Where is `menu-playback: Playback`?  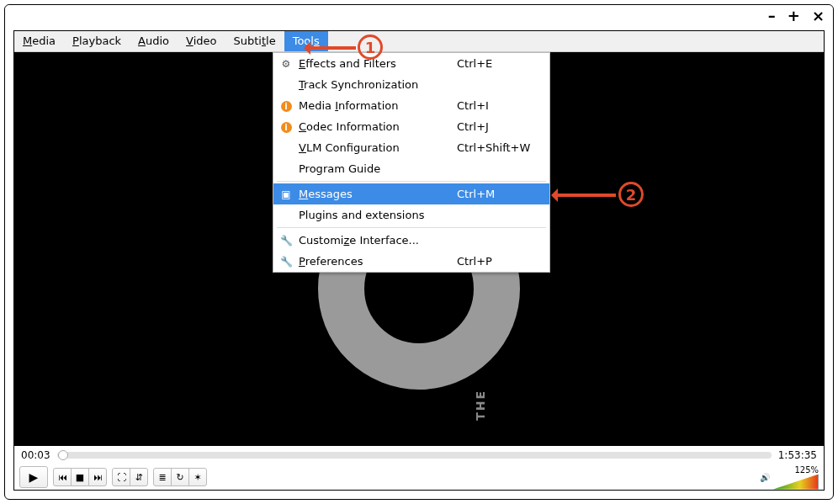 menu-playback: Playback is located at coordinates (97, 41).